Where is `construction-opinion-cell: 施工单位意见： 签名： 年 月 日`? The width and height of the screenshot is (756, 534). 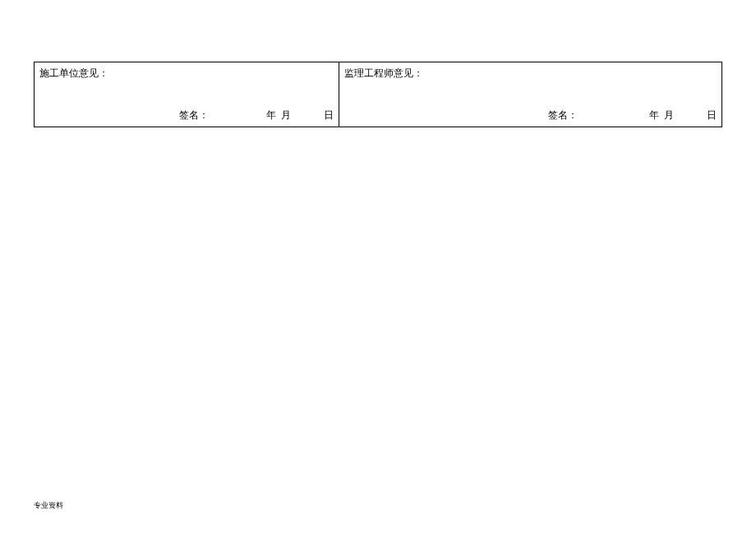 construction-opinion-cell: 施工单位意见： 签名： 年 月 日 is located at coordinates (186, 94).